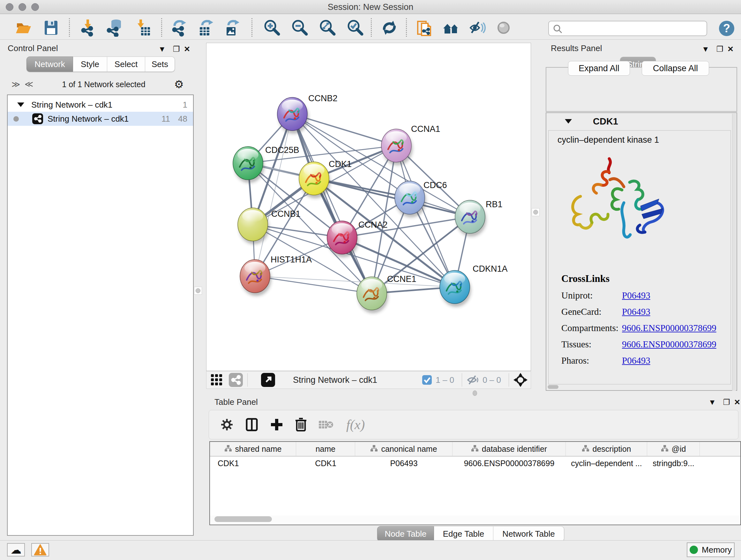 The height and width of the screenshot is (560, 741). I want to click on collection-expander-icon, so click(21, 105).